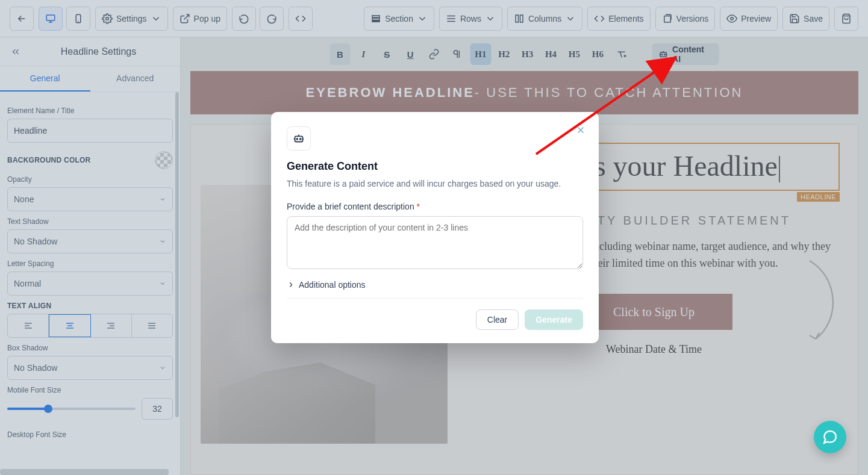 The width and height of the screenshot is (868, 475). What do you see at coordinates (90, 241) in the screenshot?
I see `text-shadow-select: No Shadow` at bounding box center [90, 241].